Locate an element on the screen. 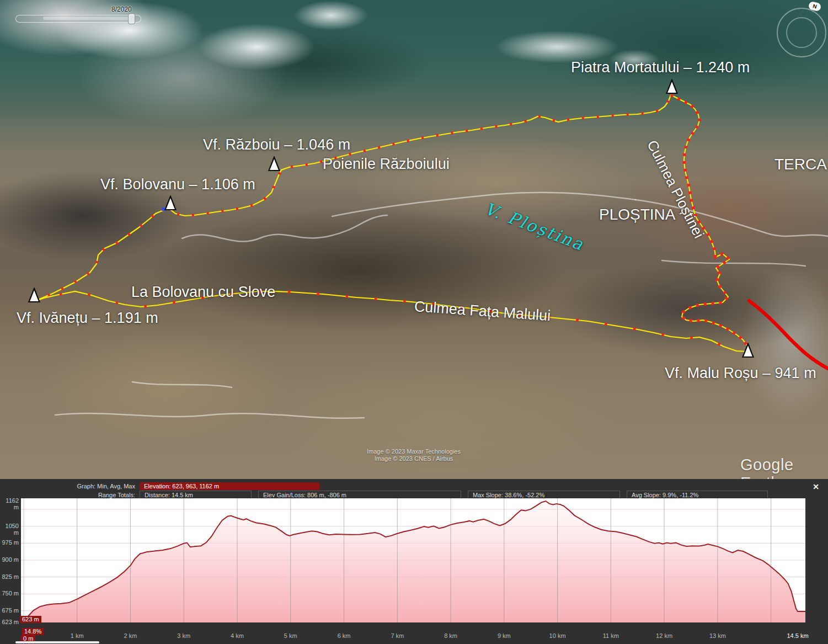 Image resolution: width=828 pixels, height=644 pixels. attribution-line-1: Image © 2023 Maxar Technologies is located at coordinates (414, 451).